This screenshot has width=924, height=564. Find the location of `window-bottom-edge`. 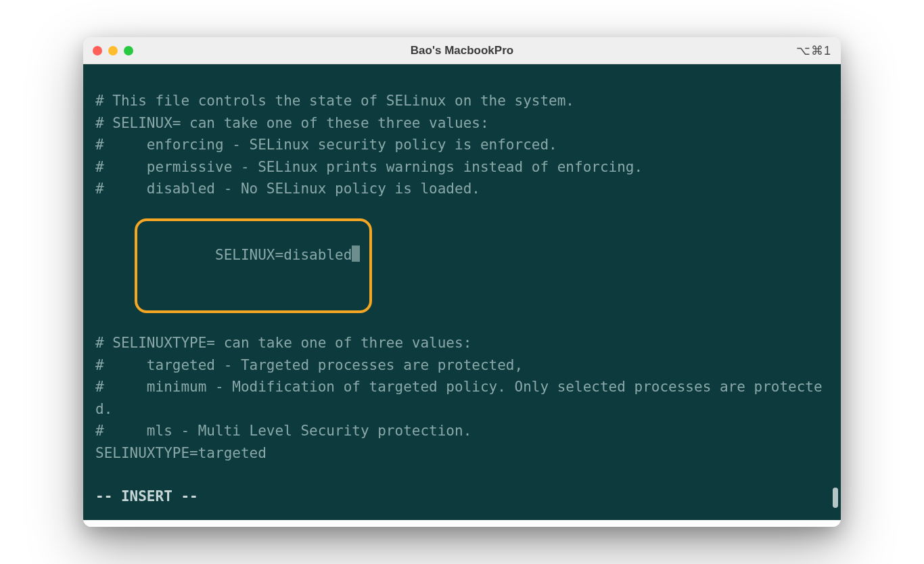

window-bottom-edge is located at coordinates (462, 523).